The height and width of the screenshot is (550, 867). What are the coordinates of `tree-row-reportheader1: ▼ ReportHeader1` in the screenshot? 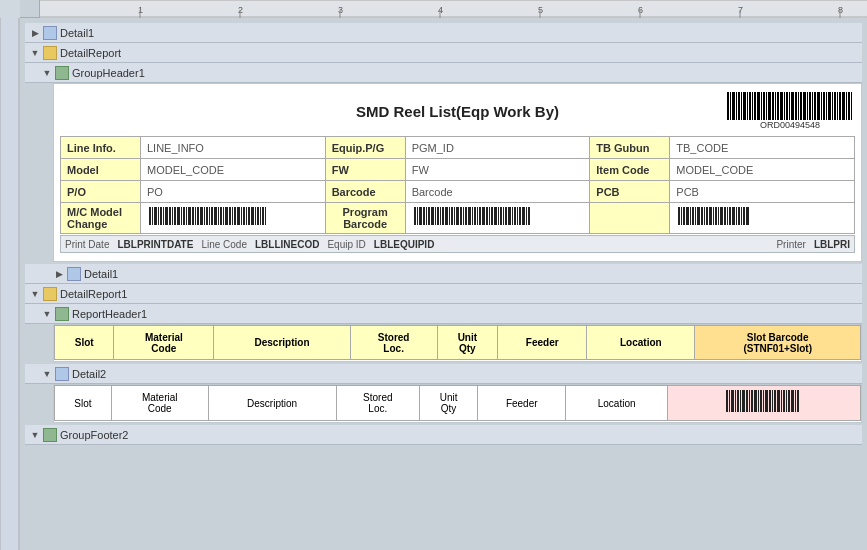 It's located at (444, 314).